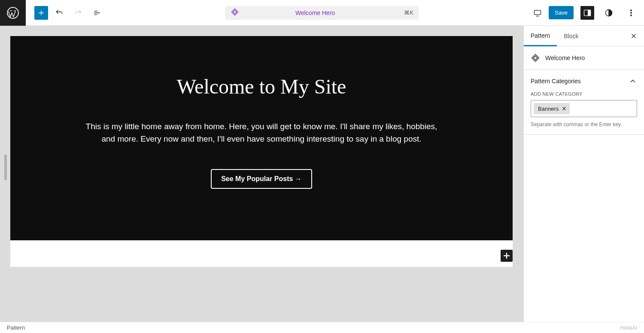 Image resolution: width=644 pixels, height=333 pixels. What do you see at coordinates (97, 13) in the screenshot?
I see `document-overview-button` at bounding box center [97, 13].